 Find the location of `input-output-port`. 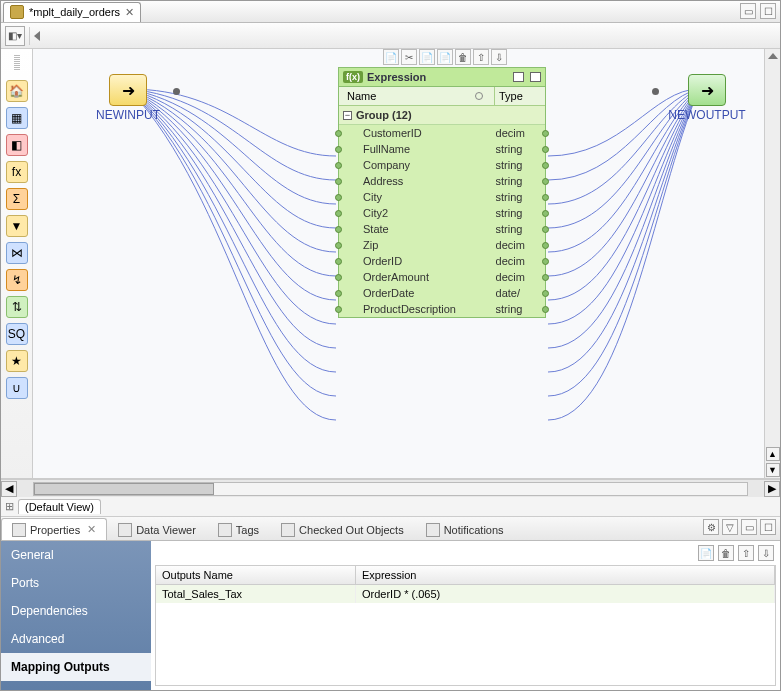

input-output-port is located at coordinates (176, 92).